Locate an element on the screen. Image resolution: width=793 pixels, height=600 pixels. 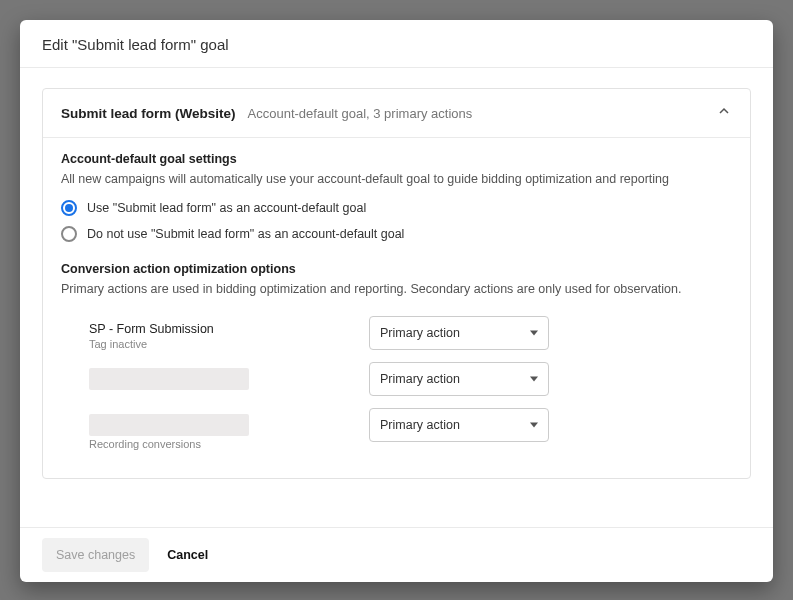
action-name: SP - Form Submission is located at coordinates (229, 329).